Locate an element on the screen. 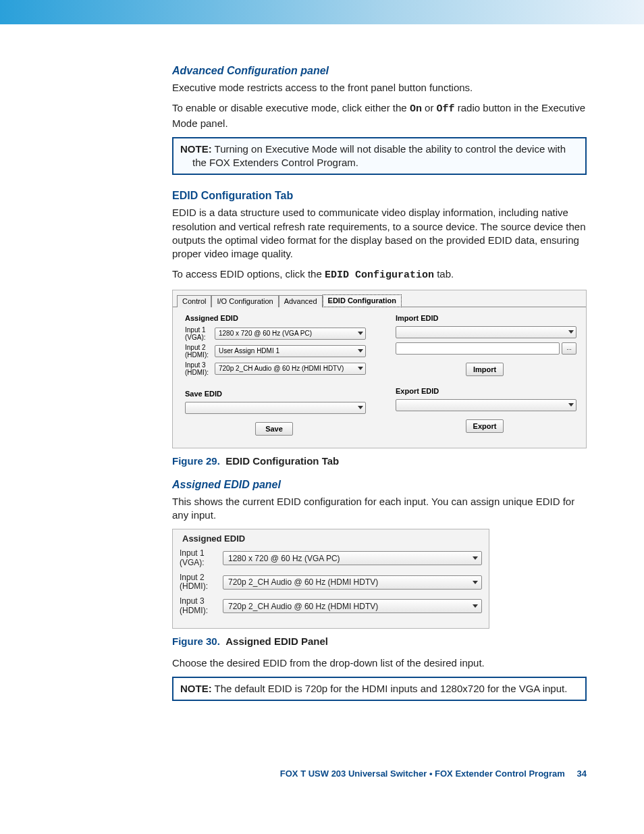 This screenshot has width=644, height=834. export-button: Export is located at coordinates (485, 426).